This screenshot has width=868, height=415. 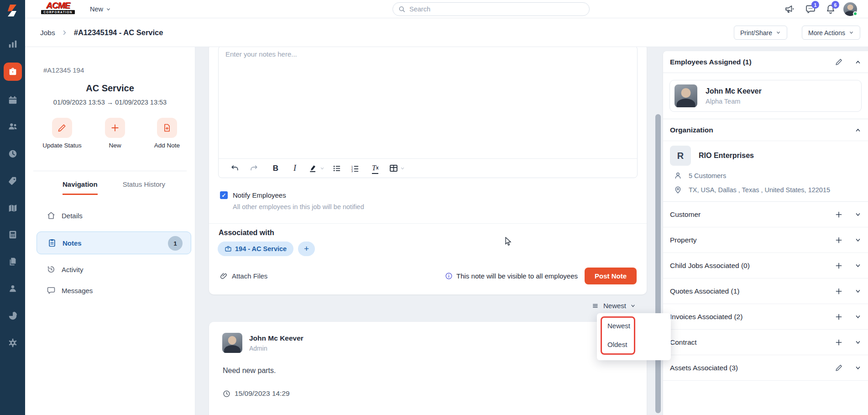 I want to click on associated-job-chip: 194 - AC Service, so click(x=256, y=249).